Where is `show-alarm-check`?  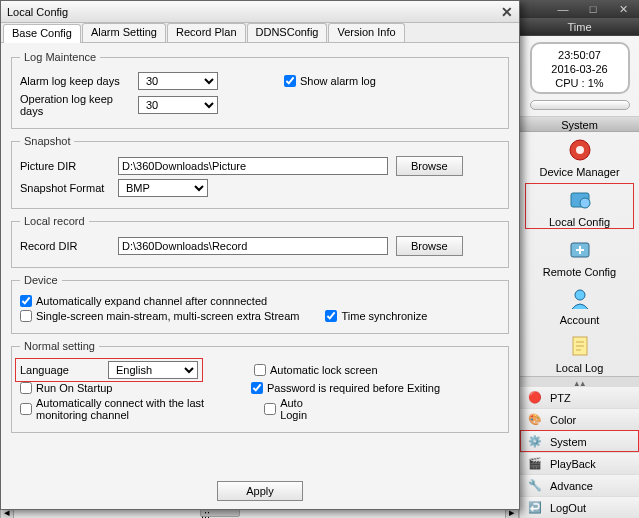
show-alarm-check is located at coordinates (290, 81).